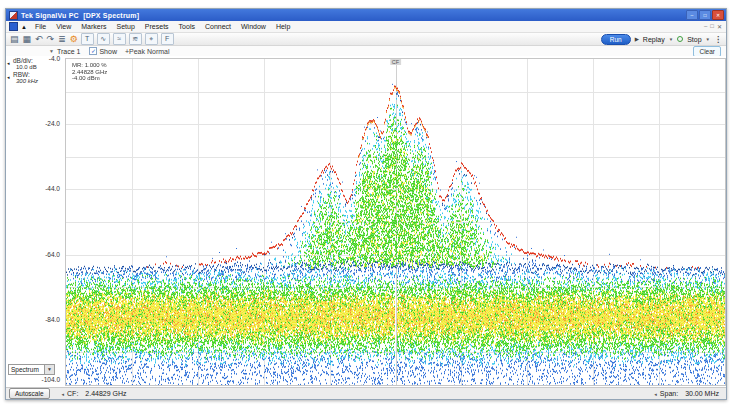 The image size is (732, 405). What do you see at coordinates (136, 39) in the screenshot?
I see `iq-waveform-icon: ≋` at bounding box center [136, 39].